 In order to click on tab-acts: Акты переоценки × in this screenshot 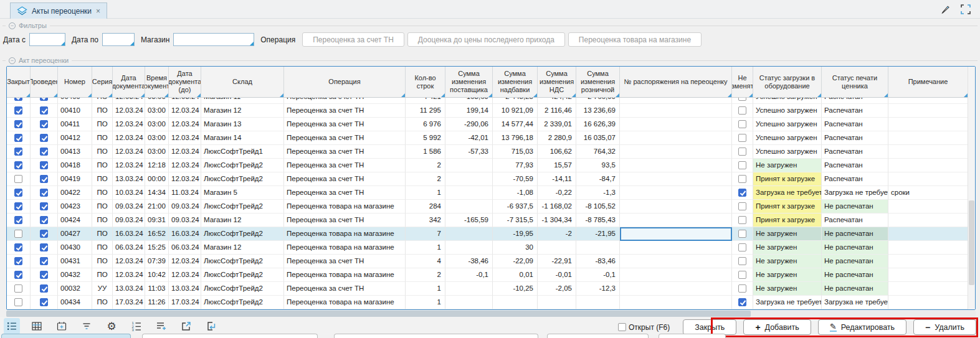, I will do `click(59, 11)`.